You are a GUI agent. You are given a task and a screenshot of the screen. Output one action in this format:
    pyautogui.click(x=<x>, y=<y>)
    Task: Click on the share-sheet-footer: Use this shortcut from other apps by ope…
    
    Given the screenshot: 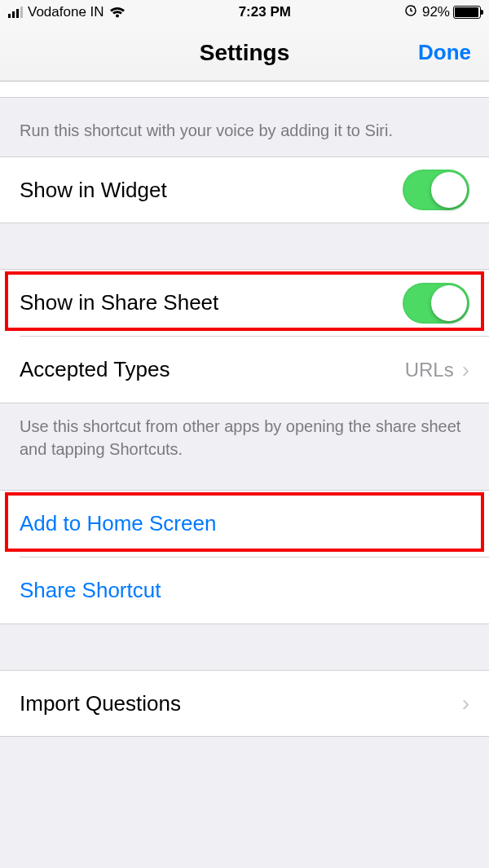 What is the action you would take?
    pyautogui.click(x=244, y=439)
    